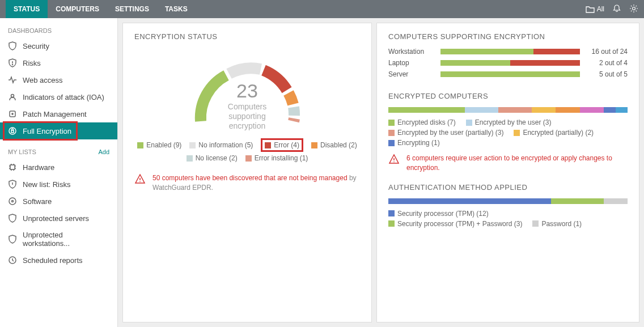 Image resolution: width=644 pixels, height=327 pixels. What do you see at coordinates (334, 145) in the screenshot?
I see `legend-item: Disabled (2)` at bounding box center [334, 145].